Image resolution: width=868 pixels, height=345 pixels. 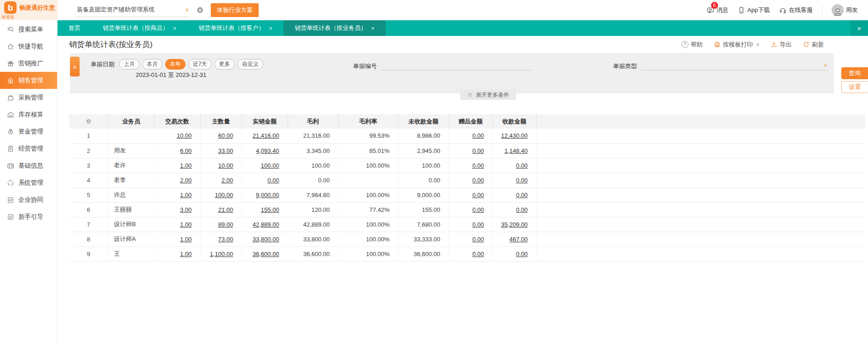 What do you see at coordinates (423, 122) in the screenshot?
I see `column-header: 未收款金额` at bounding box center [423, 122].